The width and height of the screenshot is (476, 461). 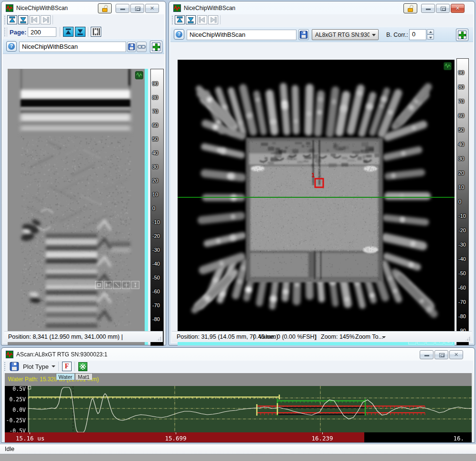 I want to click on scale-label: 50, so click(x=461, y=130).